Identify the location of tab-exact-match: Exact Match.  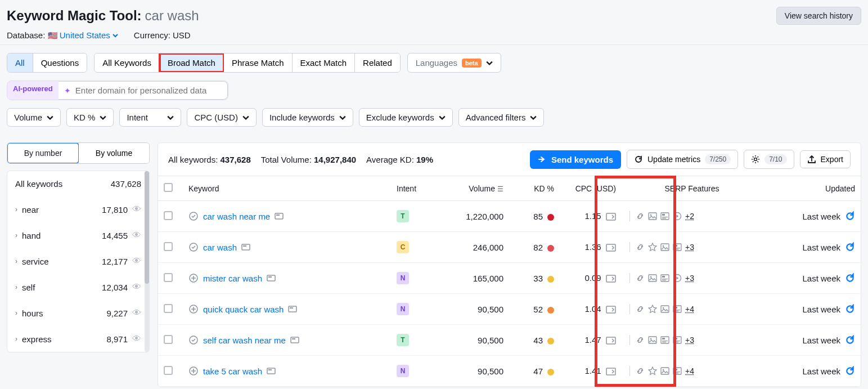
(324, 63).